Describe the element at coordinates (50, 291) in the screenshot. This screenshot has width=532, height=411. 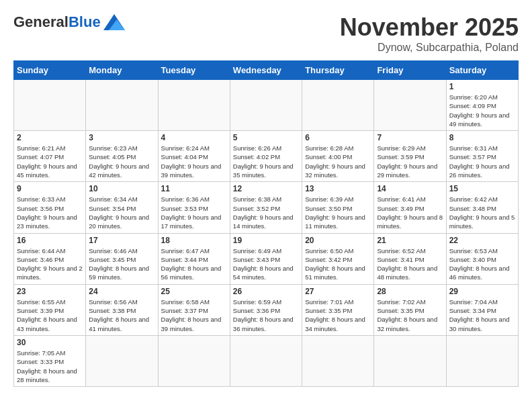
I see `day-number: 23` at that location.